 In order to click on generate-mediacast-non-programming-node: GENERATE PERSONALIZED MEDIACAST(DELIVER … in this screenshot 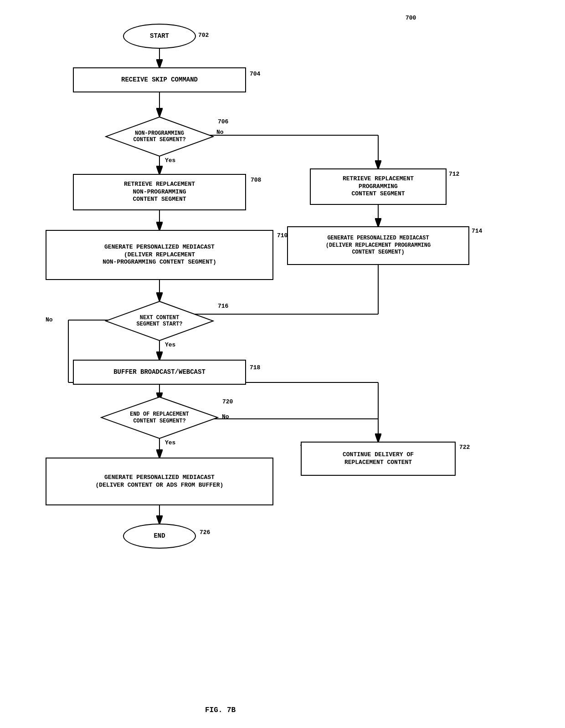, I will do `click(159, 255)`.